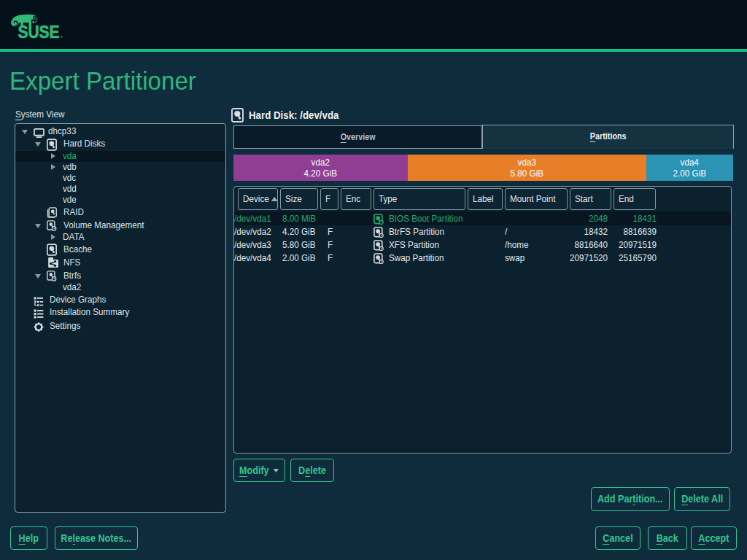 The width and height of the screenshot is (747, 560). I want to click on svg-text: SUSE, so click(39, 31).